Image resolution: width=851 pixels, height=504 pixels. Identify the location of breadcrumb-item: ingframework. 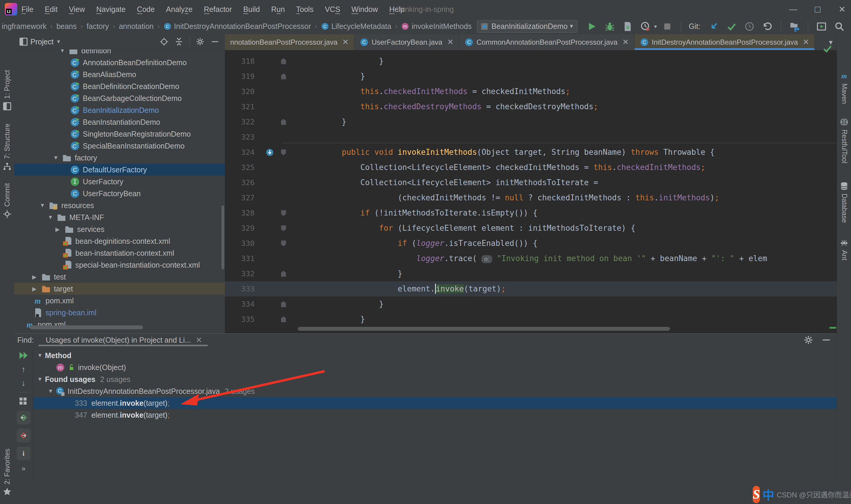
(24, 26).